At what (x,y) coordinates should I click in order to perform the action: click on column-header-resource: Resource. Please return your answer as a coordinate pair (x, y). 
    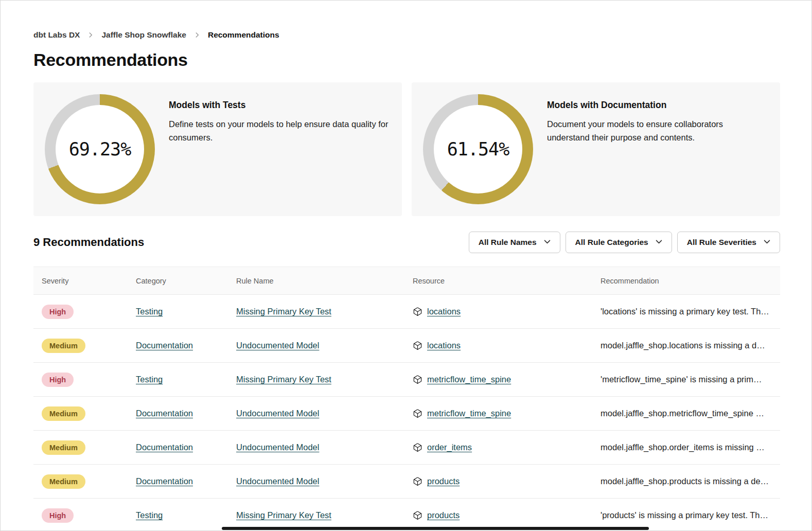
    Looking at the image, I should click on (506, 281).